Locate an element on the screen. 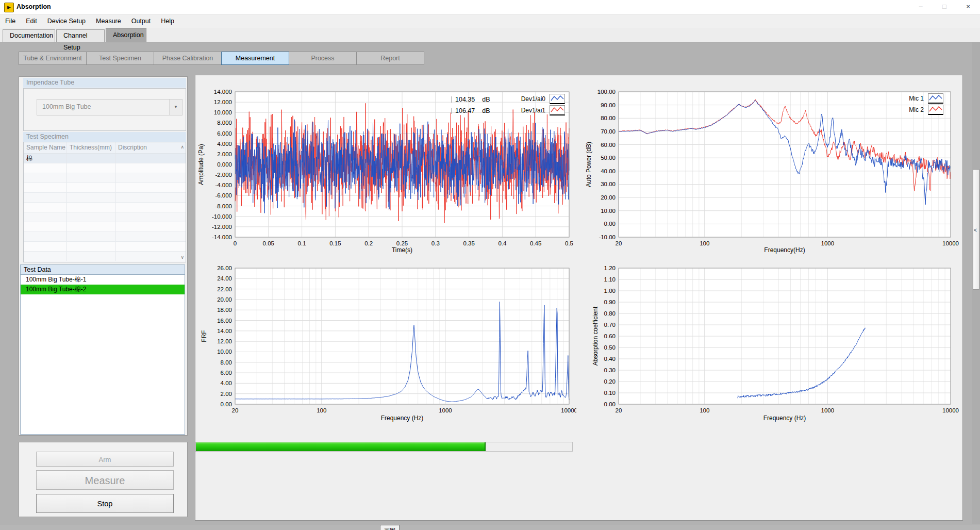 This screenshot has width=980, height=530. svg-text: Frequency (Hz) is located at coordinates (785, 418).